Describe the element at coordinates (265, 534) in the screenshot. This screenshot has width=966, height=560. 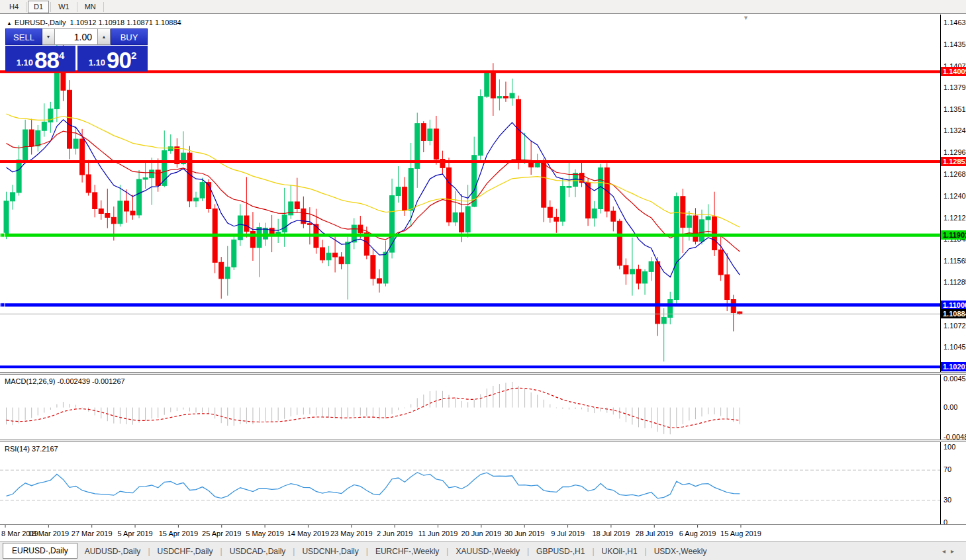
I see `date-tick-label: 5 May 2019` at that location.